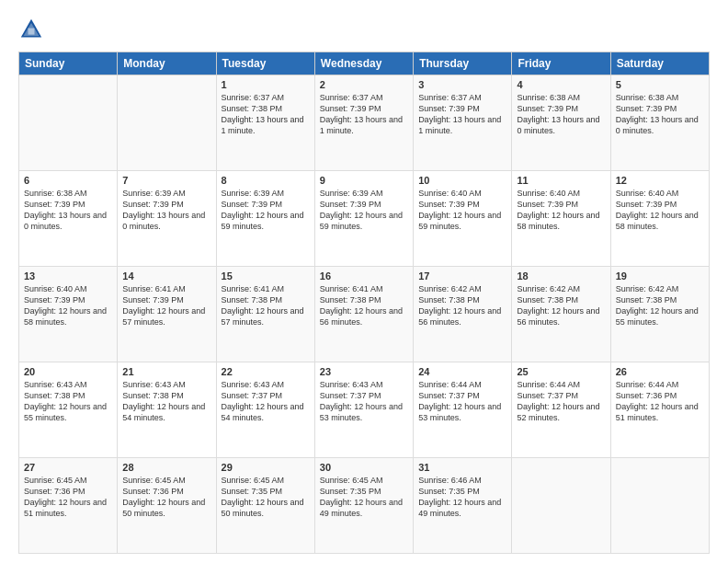  What do you see at coordinates (364, 276) in the screenshot?
I see `day-number: 16` at bounding box center [364, 276].